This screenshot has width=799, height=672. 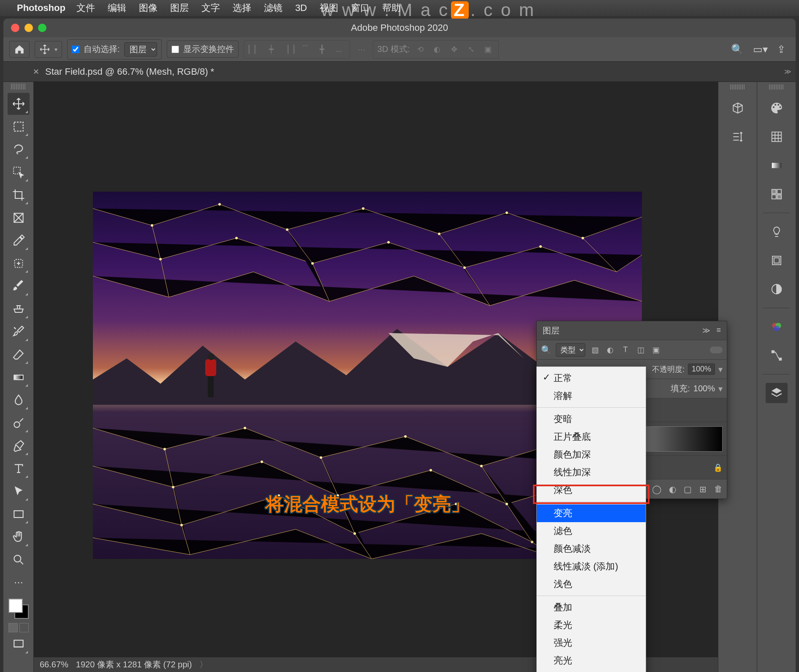 What do you see at coordinates (437, 49) in the screenshot?
I see `3d-roll-icon: ◐` at bounding box center [437, 49].